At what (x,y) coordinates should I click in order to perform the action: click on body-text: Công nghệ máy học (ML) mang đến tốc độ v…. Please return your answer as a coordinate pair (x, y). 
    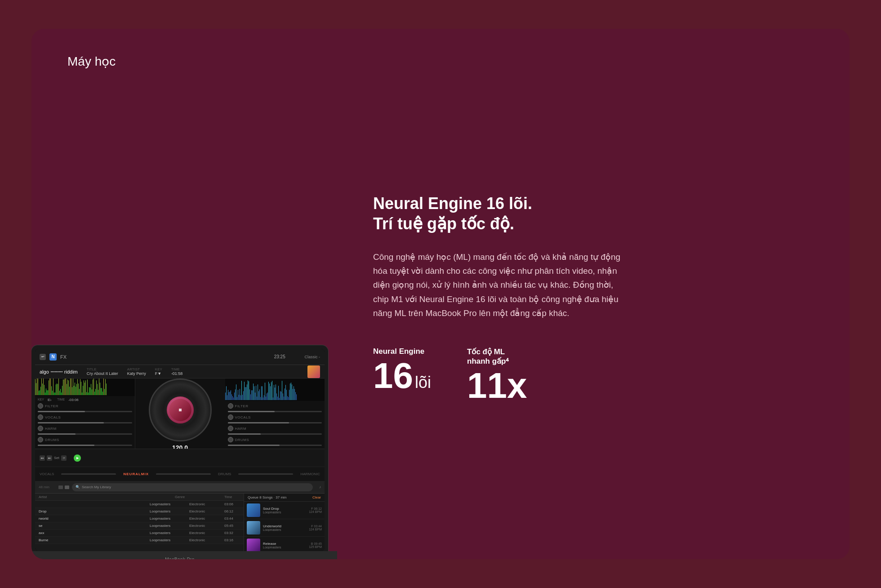
    Looking at the image, I should click on (499, 285).